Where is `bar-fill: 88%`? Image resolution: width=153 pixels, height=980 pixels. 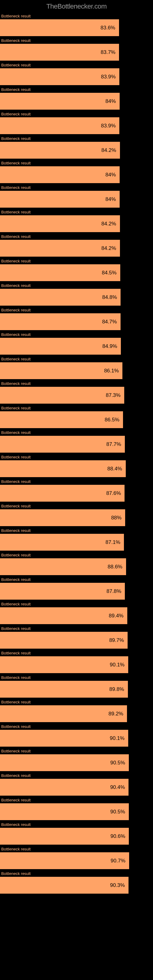 bar-fill: 88% is located at coordinates (62, 518).